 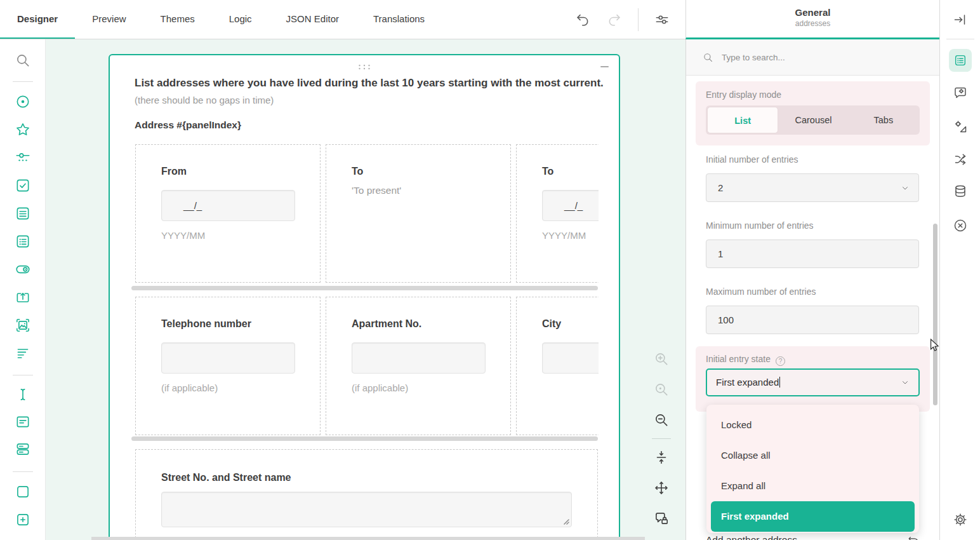 What do you see at coordinates (661, 359) in the screenshot?
I see `zoom-in-icon` at bounding box center [661, 359].